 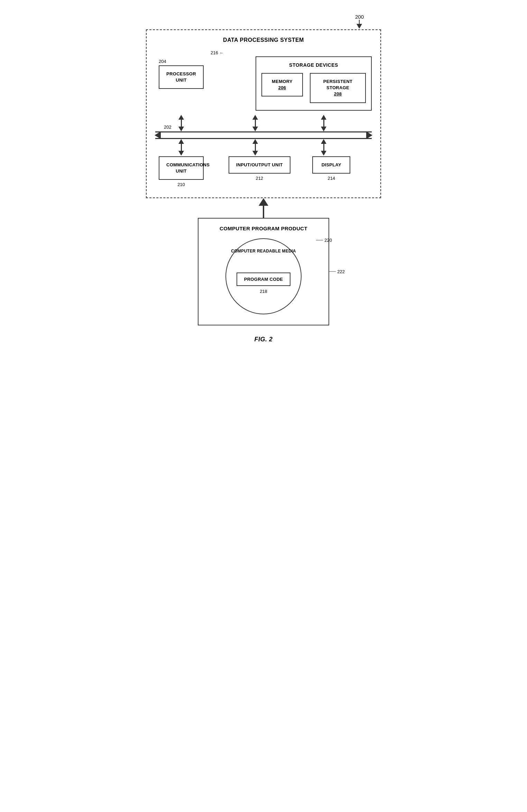 What do you see at coordinates (264, 208) in the screenshot?
I see `cpp-to-system-arrow` at bounding box center [264, 208].